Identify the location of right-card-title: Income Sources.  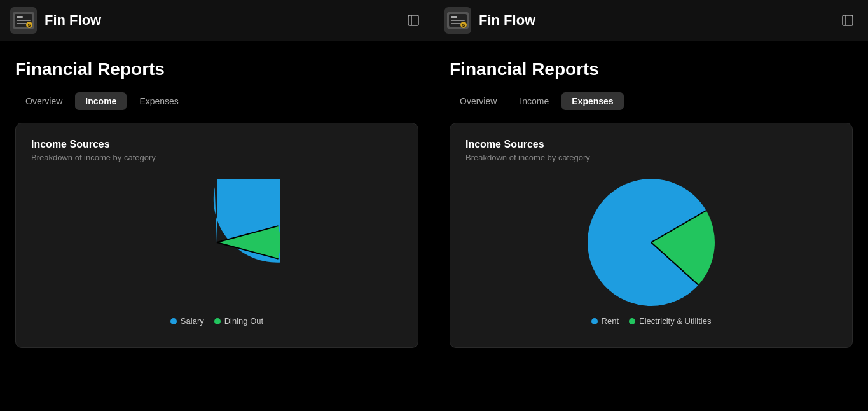
(651, 144).